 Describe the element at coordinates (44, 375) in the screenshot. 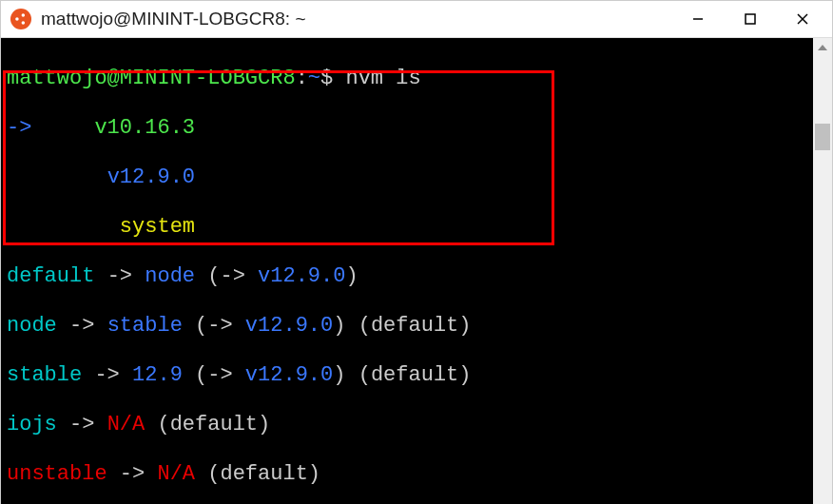

I see `alias-stable: stable` at that location.